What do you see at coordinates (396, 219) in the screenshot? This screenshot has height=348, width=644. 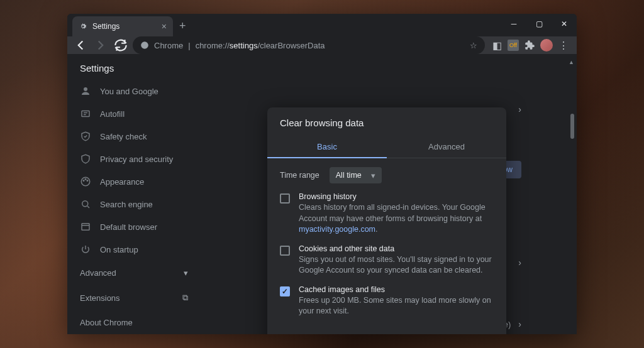 I see `option-description: Clears history from all signed-in device…` at bounding box center [396, 219].